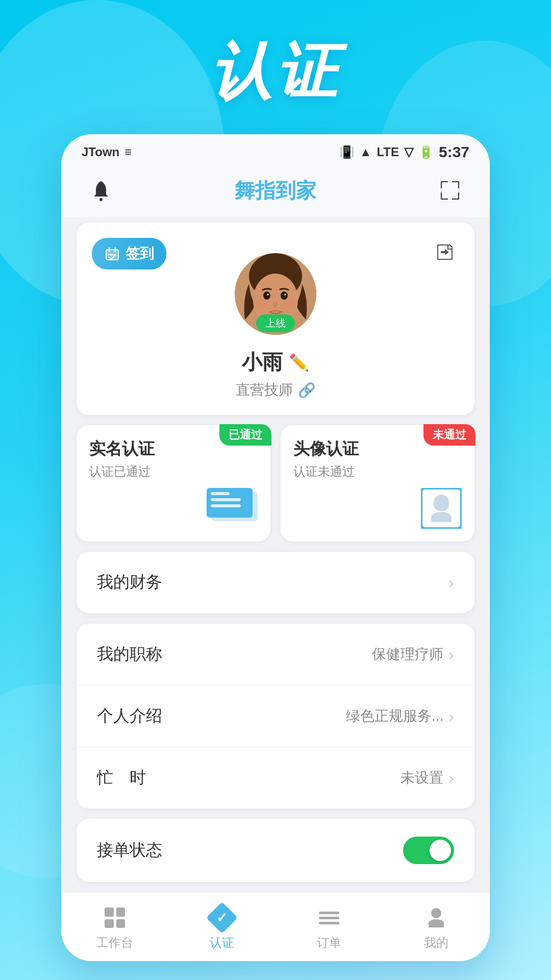 This screenshot has height=980, width=551. What do you see at coordinates (115, 943) in the screenshot?
I see `nav-label-workbench: 工作台` at bounding box center [115, 943].